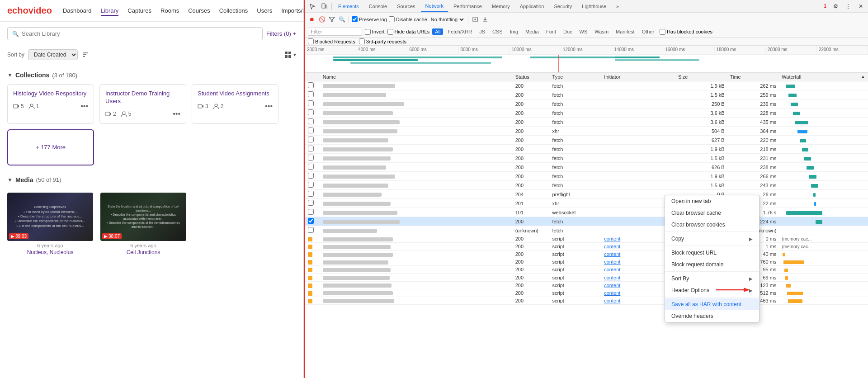 The height and width of the screenshot is (378, 868). I want to click on nav-link-users: Users, so click(264, 11).